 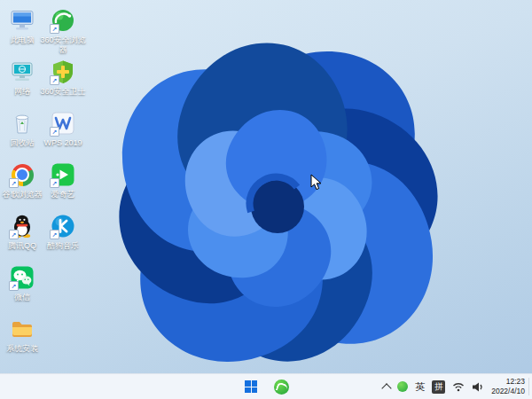 What do you see at coordinates (266, 387) in the screenshot?
I see `taskbar: 英 拼 12:23 2022/4/10` at bounding box center [266, 387].